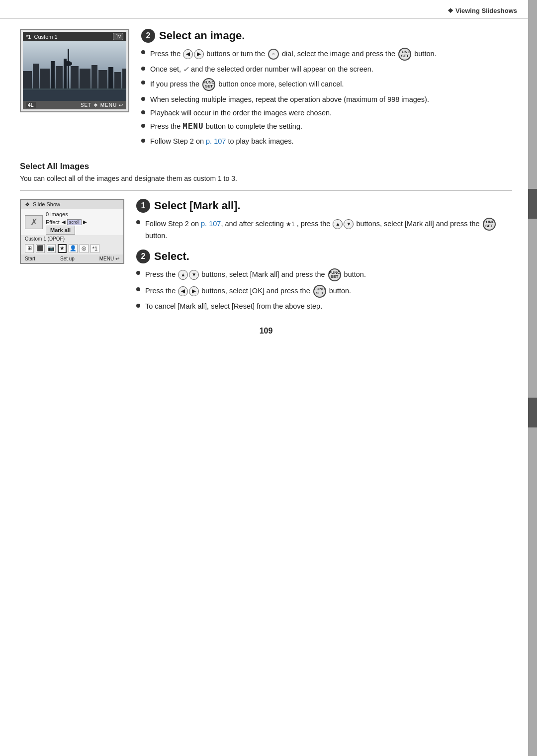 The height and width of the screenshot is (756, 537). I want to click on step2-b2-text: Once set, ✓ and the selected order numbe…, so click(262, 70).